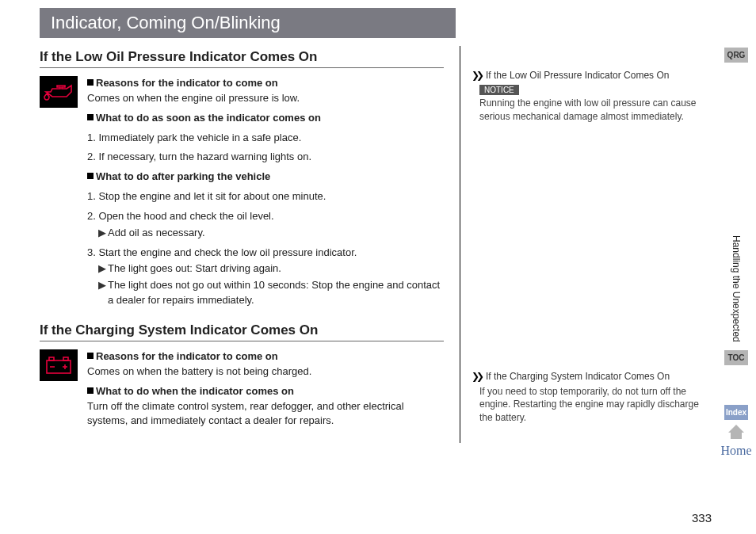  Describe the element at coordinates (736, 358) in the screenshot. I see `toc-button: TOC` at that location.